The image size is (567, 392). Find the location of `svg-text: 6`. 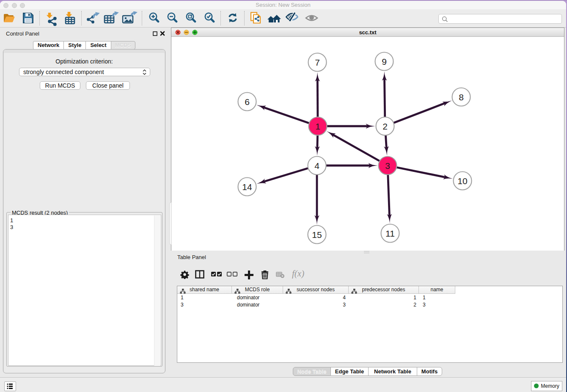

svg-text: 6 is located at coordinates (247, 102).